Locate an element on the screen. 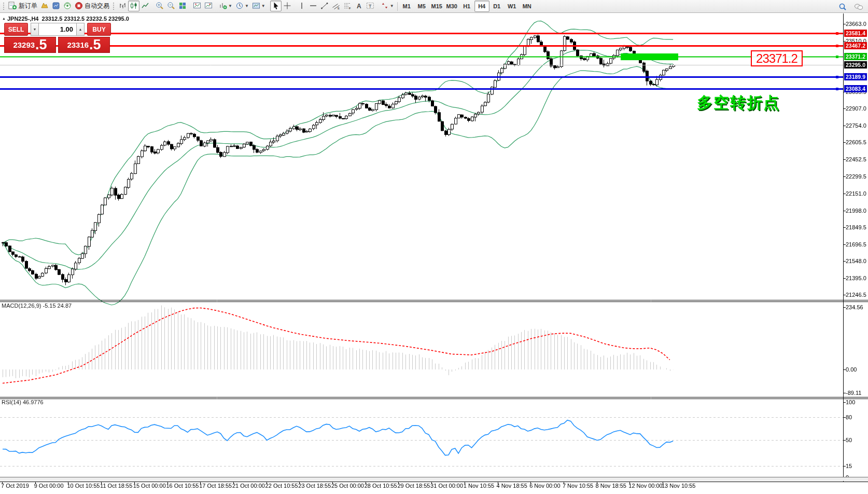  toolbar-charts-profile-button is located at coordinates (45, 6).